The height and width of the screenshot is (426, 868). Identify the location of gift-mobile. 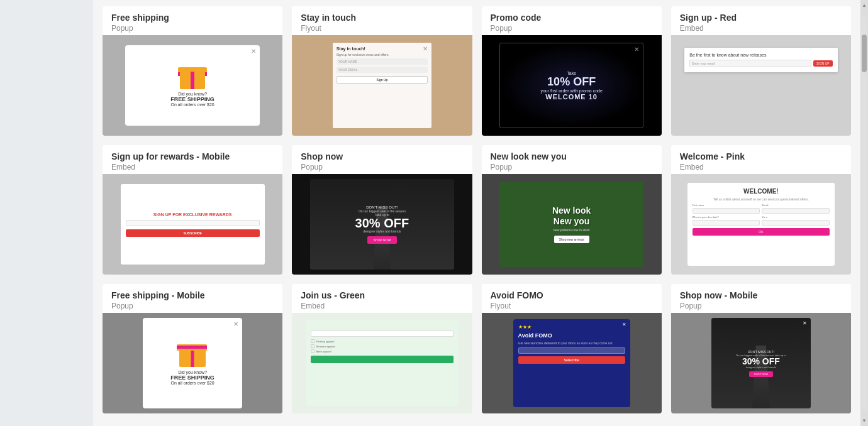
(192, 354).